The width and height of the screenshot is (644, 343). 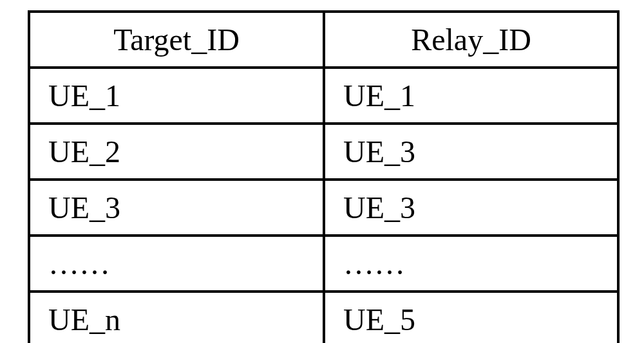 I want to click on cell-relay-id: ……, so click(x=471, y=264).